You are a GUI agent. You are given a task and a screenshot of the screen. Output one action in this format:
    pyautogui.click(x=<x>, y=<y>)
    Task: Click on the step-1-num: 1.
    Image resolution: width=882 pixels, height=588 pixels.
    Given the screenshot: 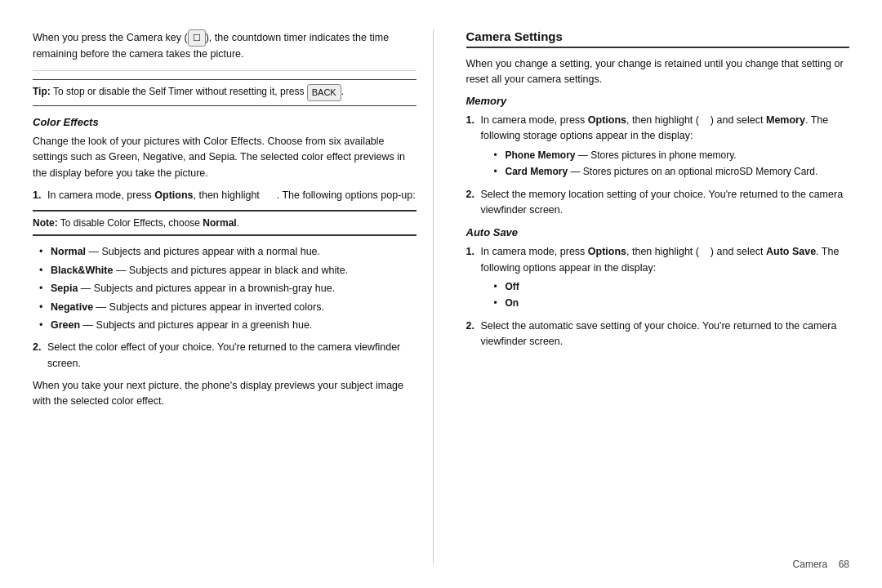 What is the action you would take?
    pyautogui.click(x=40, y=196)
    